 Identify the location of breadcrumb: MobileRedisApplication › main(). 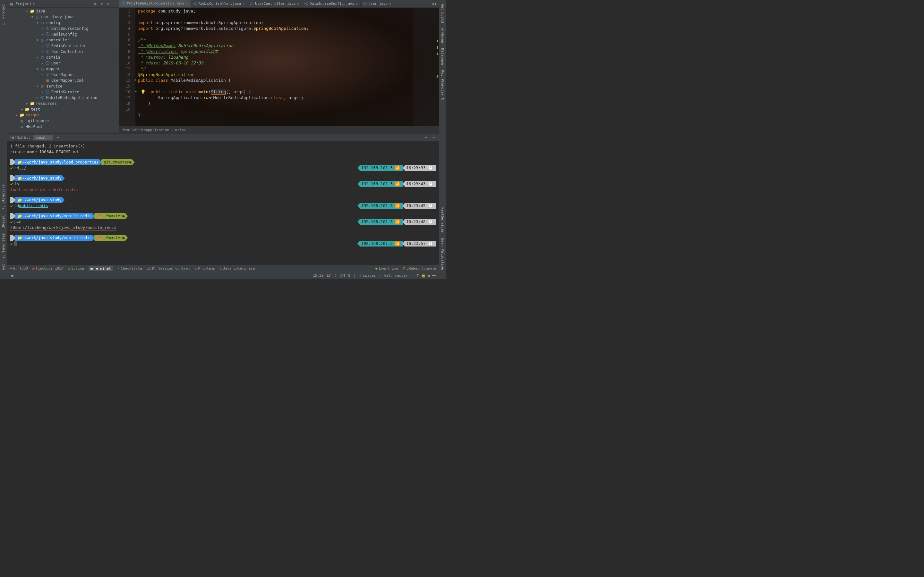
(279, 130).